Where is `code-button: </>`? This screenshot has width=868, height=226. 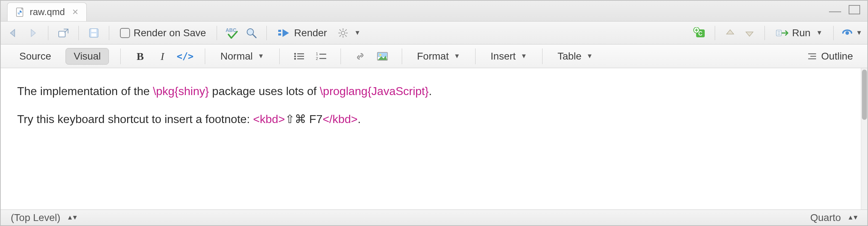
code-button: </> is located at coordinates (185, 56).